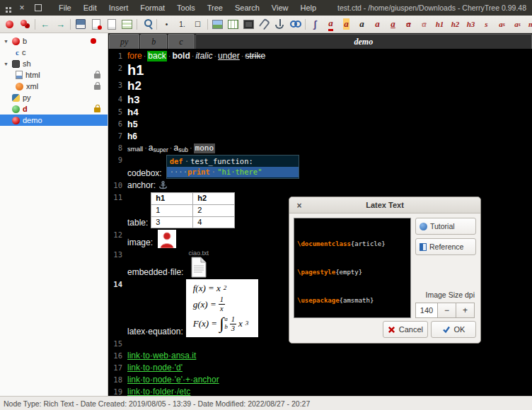 The image size is (532, 410). I want to click on tree-node-sh: ▼ sh, so click(54, 64).